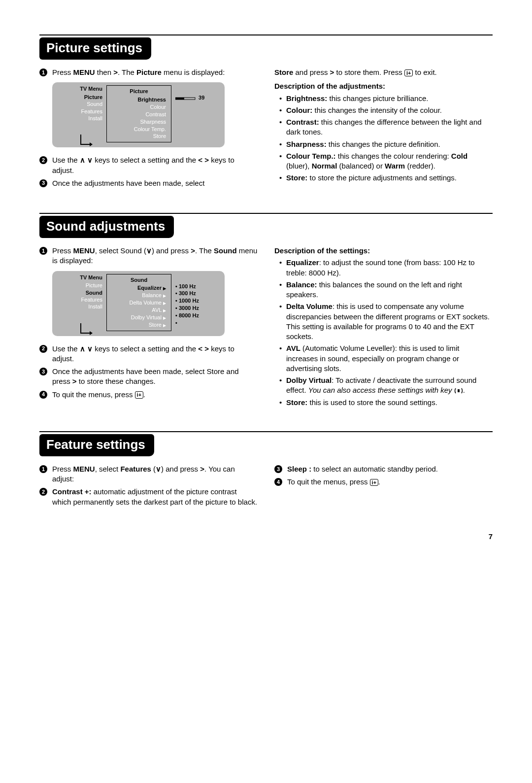 This screenshot has width=532, height=783. What do you see at coordinates (138, 304) in the screenshot?
I see `osd-sound-menu: TV Menu Picture Sound Features Install S…` at bounding box center [138, 304].